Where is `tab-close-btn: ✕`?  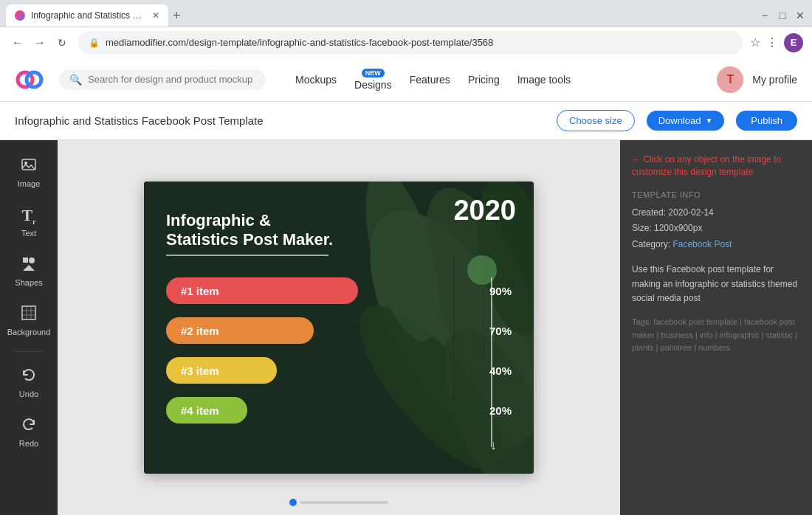
tab-close-btn: ✕ is located at coordinates (156, 15).